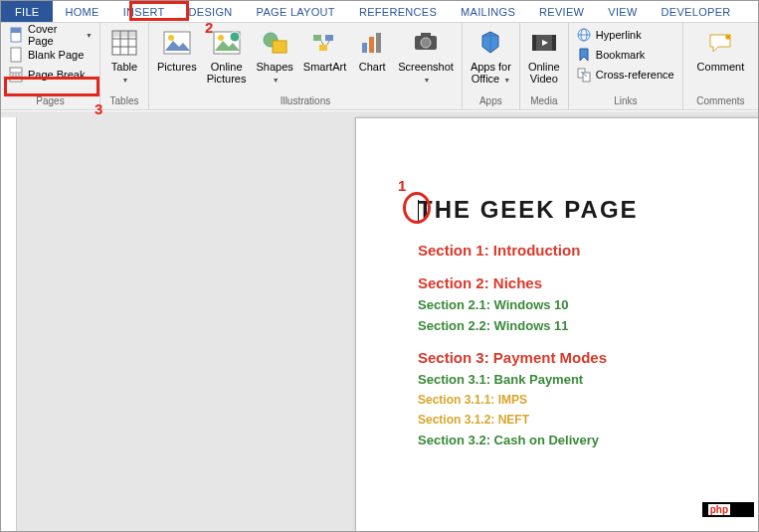  Describe the element at coordinates (306, 66) in the screenshot. I see `group-illustrations: Pictures Online Pictures Shapes▼ SmartAr…` at that location.